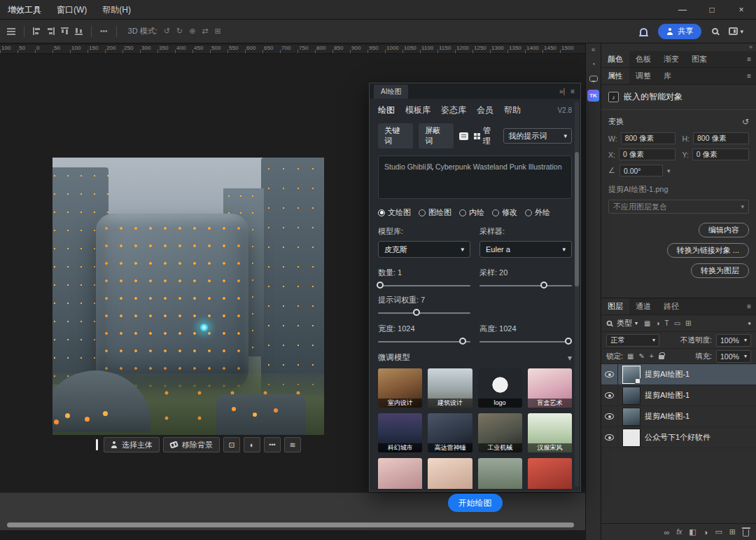  I want to click on blocked-words-button: 屏蔽词, so click(436, 136).